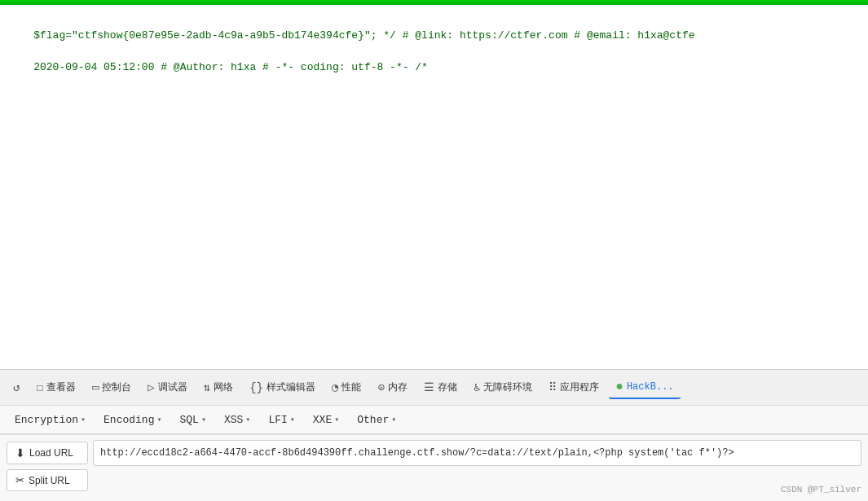  What do you see at coordinates (159, 420) in the screenshot?
I see `encoding-arrow: ▾` at bounding box center [159, 420].